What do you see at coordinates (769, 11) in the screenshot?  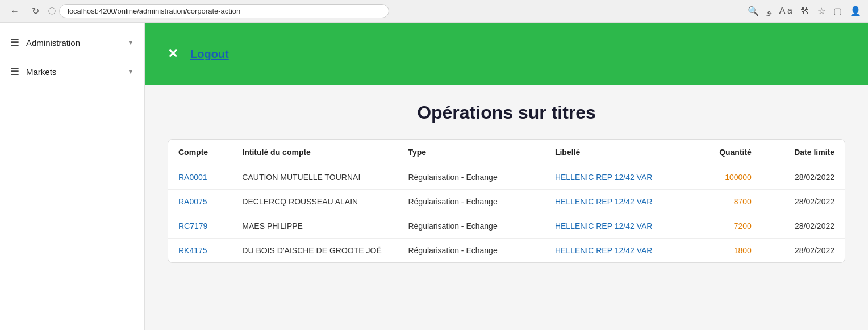 I see `reader-icon: ﻮ` at bounding box center [769, 11].